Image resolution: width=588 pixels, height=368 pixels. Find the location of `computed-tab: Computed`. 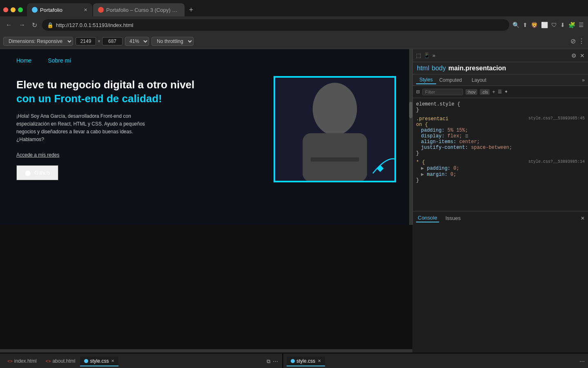

computed-tab: Computed is located at coordinates (451, 80).